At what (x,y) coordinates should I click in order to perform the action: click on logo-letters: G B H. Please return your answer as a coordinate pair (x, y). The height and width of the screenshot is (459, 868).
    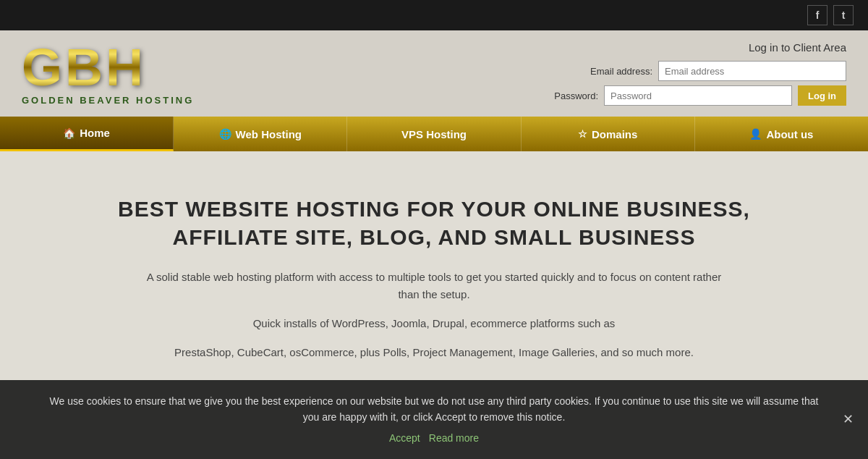
    Looking at the image, I should click on (82, 67).